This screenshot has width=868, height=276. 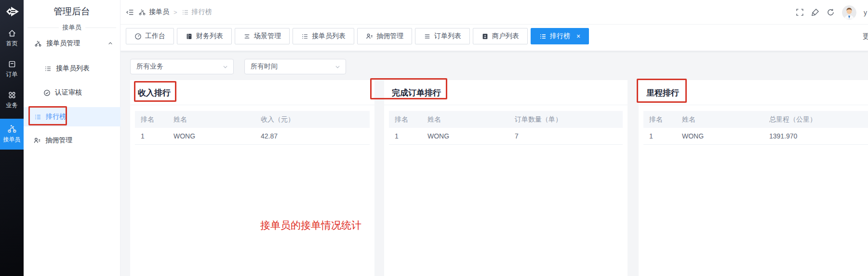 What do you see at coordinates (12, 43) in the screenshot?
I see `rail-item-label: 首页` at bounding box center [12, 43].